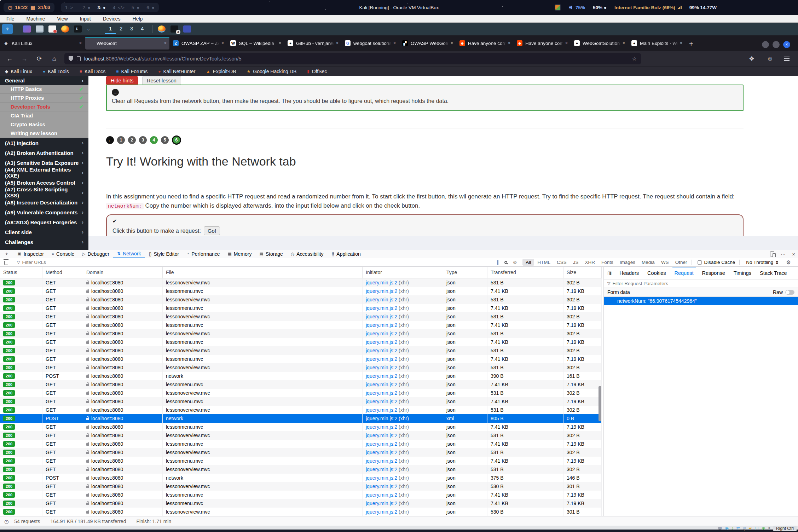  I want to click on text-editor-icon, so click(52, 29).